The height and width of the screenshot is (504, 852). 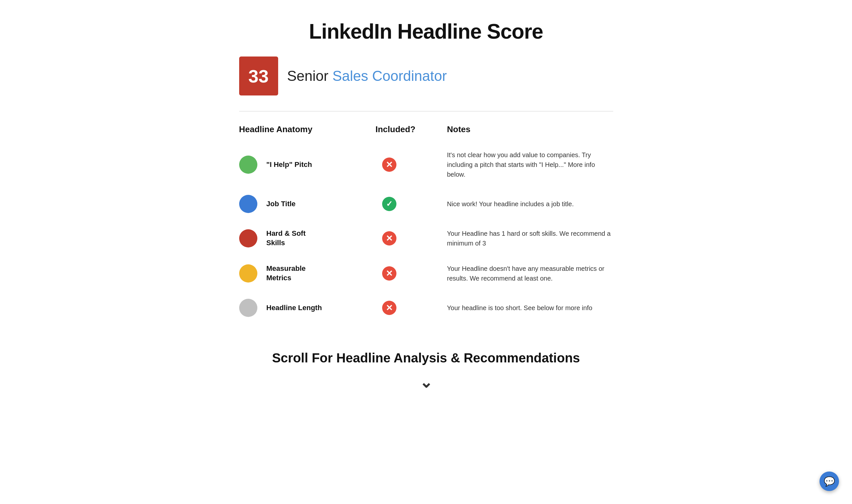 I want to click on notes-ihelp: It's not clear how you add value to comp…, so click(x=530, y=165).